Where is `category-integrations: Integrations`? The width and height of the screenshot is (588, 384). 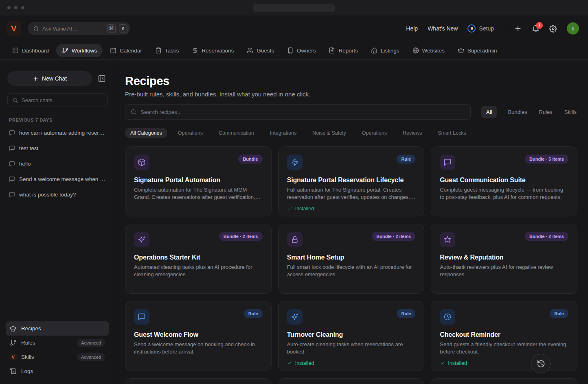 category-integrations: Integrations is located at coordinates (283, 133).